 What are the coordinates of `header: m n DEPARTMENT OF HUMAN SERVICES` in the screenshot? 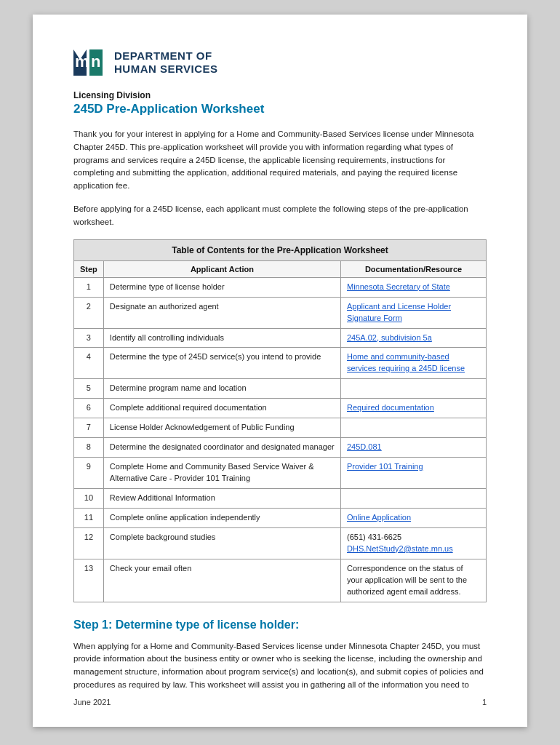 It's located at (280, 63).